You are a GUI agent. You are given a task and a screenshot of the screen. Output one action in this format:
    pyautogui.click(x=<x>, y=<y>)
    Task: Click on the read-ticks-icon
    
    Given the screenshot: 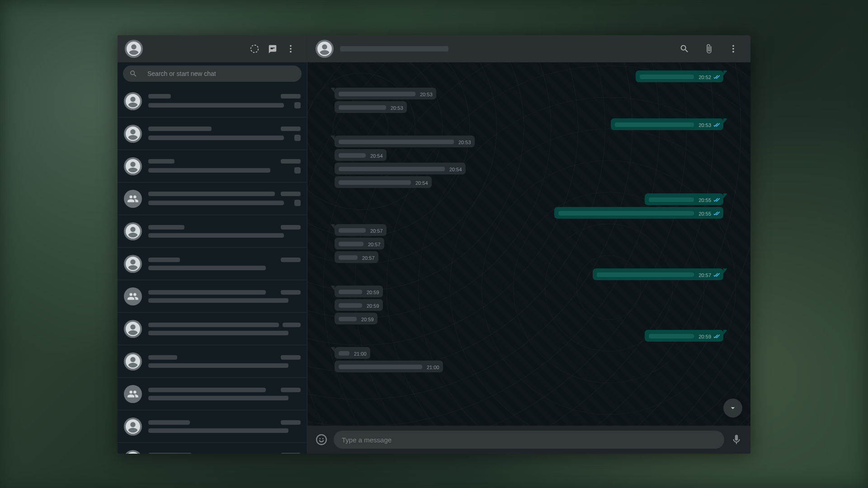 What is the action you would take?
    pyautogui.click(x=716, y=201)
    